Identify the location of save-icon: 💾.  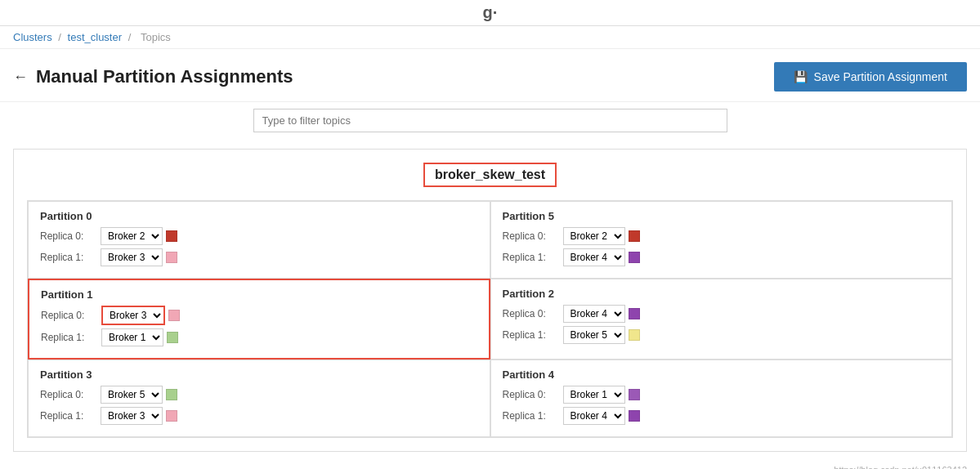
(801, 77).